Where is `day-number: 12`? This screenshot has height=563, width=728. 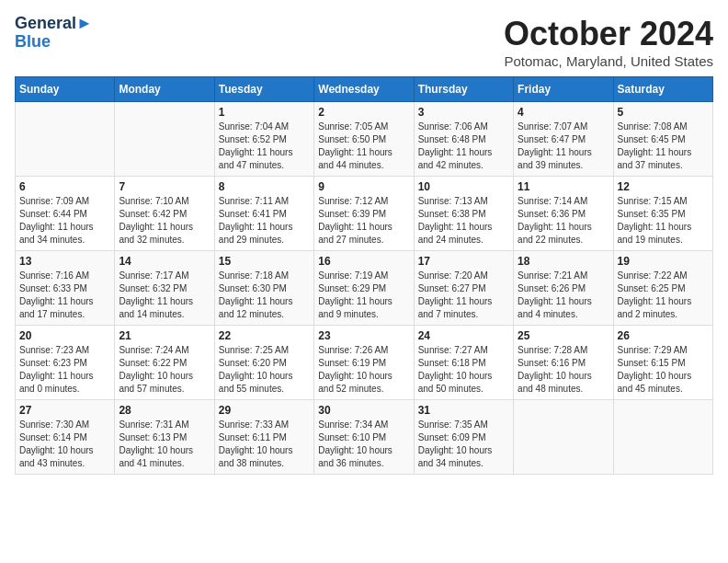
day-number: 12 is located at coordinates (664, 187).